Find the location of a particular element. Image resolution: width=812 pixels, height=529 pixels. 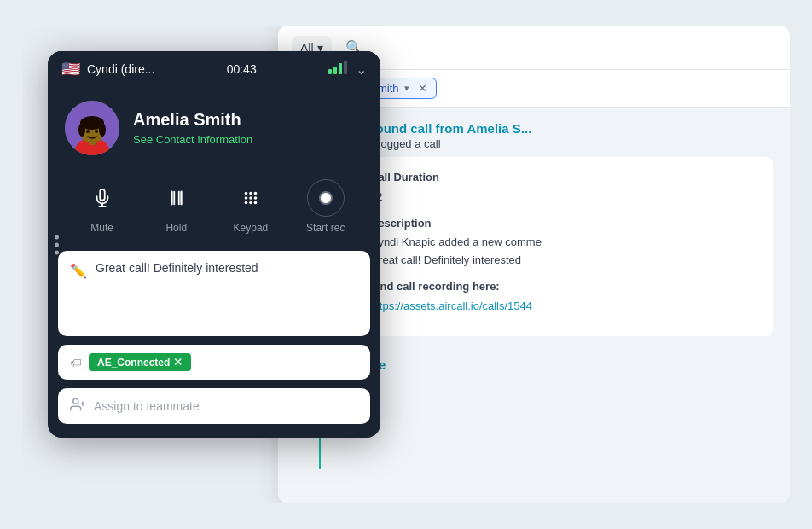

tag-icon: 🏷 is located at coordinates (76, 363).